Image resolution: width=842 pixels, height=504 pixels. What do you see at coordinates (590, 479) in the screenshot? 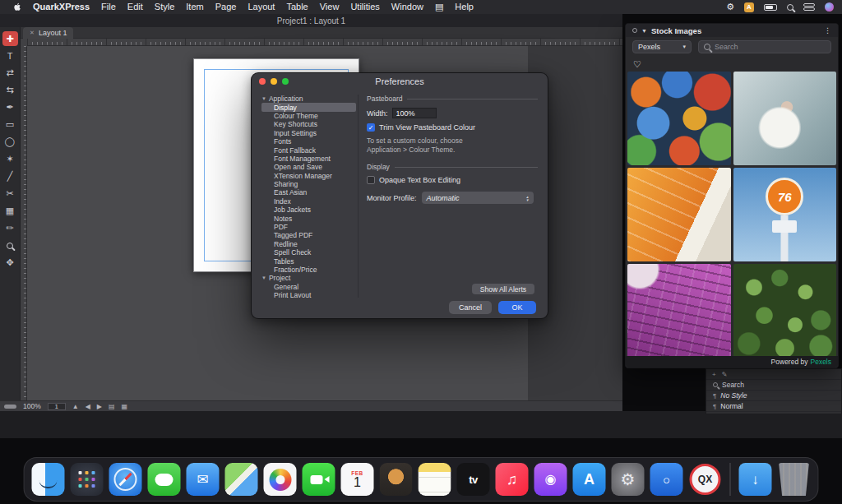
I see `dock-app-store-icon: A` at bounding box center [590, 479].